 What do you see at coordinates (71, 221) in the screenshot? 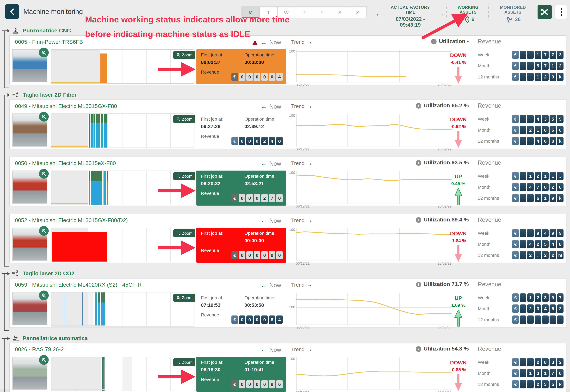
I see `machine-name: 0052 - Mitsubishi Electric ML3015GX-F80(…` at bounding box center [71, 221].